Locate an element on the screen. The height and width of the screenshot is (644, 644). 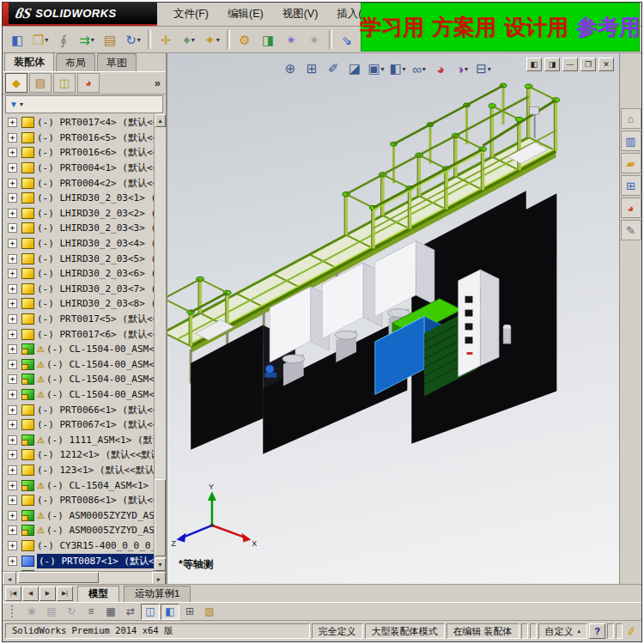
line-format-button: ≡ is located at coordinates (91, 611).